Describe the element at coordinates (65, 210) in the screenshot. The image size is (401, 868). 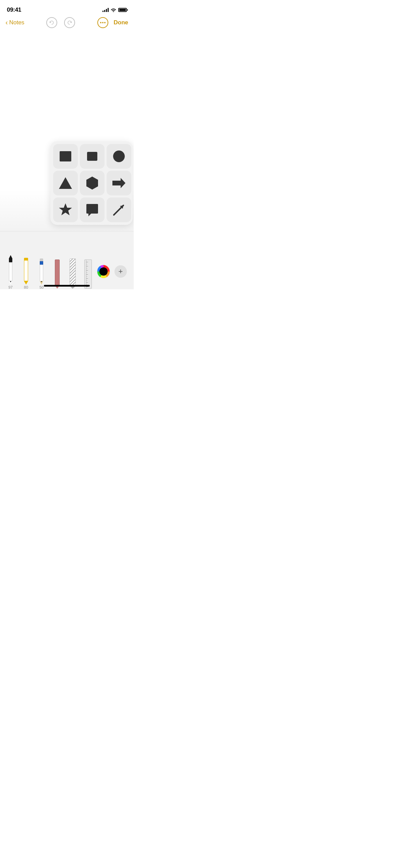
I see `shape-star` at that location.